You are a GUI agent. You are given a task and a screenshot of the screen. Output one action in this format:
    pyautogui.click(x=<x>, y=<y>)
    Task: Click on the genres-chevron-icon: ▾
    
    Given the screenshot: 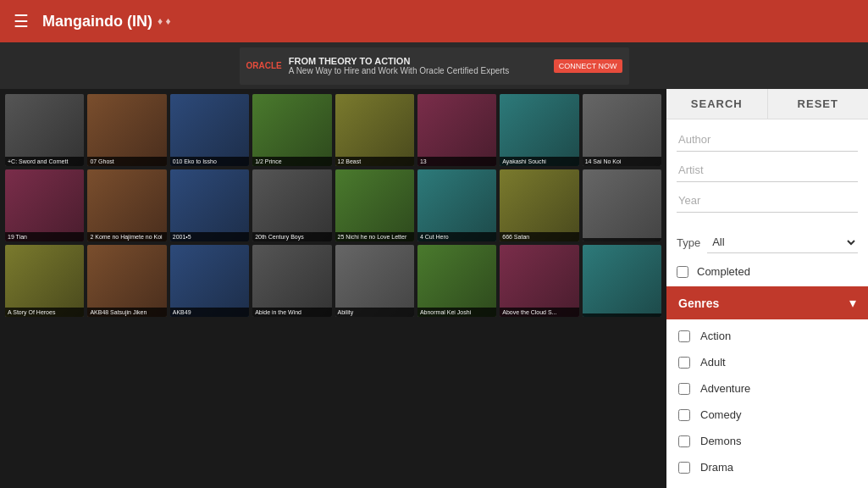 What is the action you would take?
    pyautogui.click(x=853, y=303)
    